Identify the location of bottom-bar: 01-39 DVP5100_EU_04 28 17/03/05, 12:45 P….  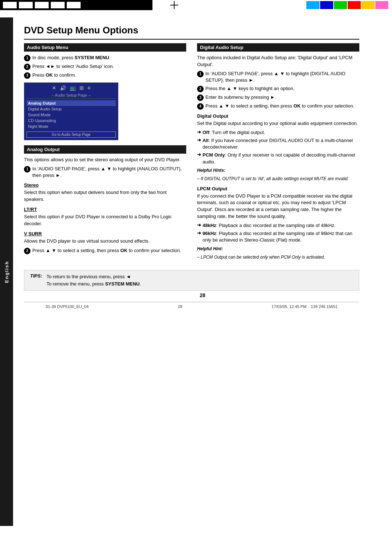
(192, 307).